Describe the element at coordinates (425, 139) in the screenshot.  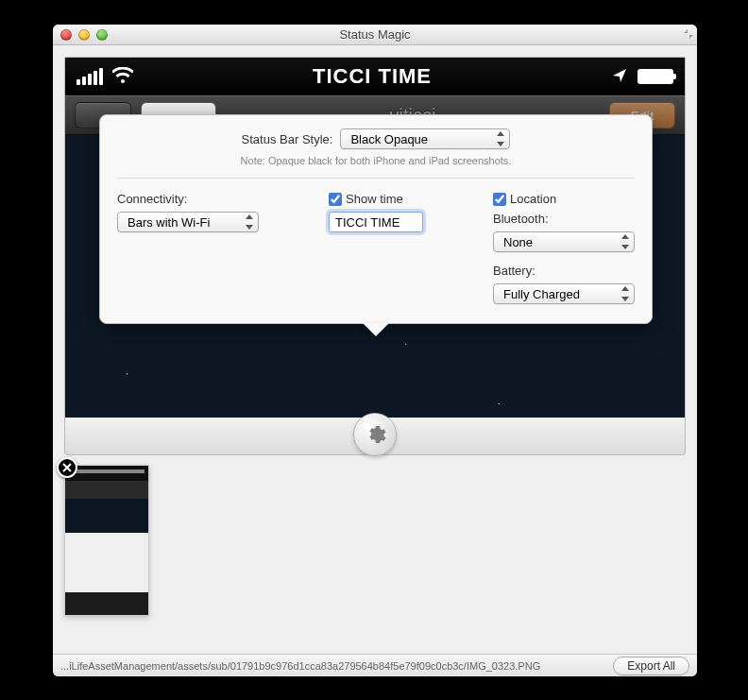
I see `style-select: Black Opaque` at that location.